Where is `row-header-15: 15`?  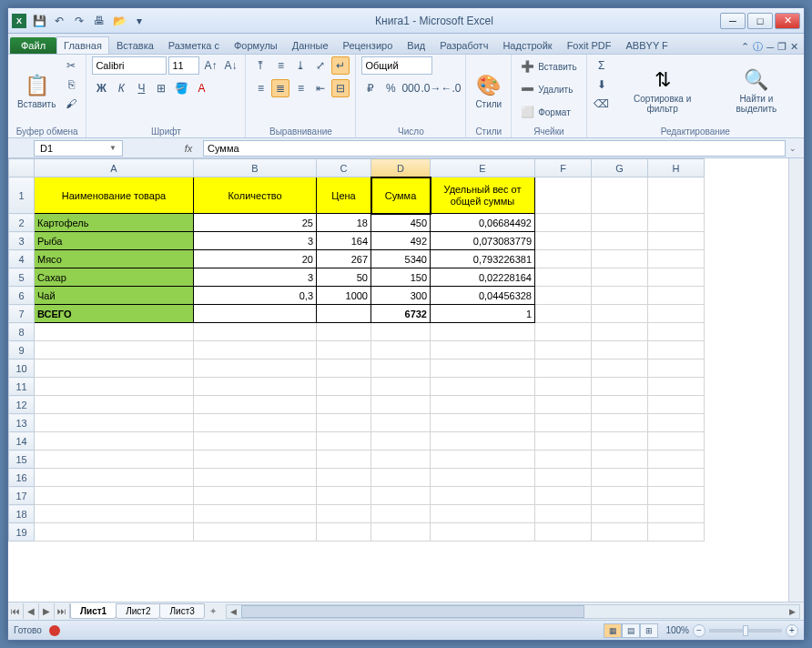
row-header-15: 15 is located at coordinates (22, 460).